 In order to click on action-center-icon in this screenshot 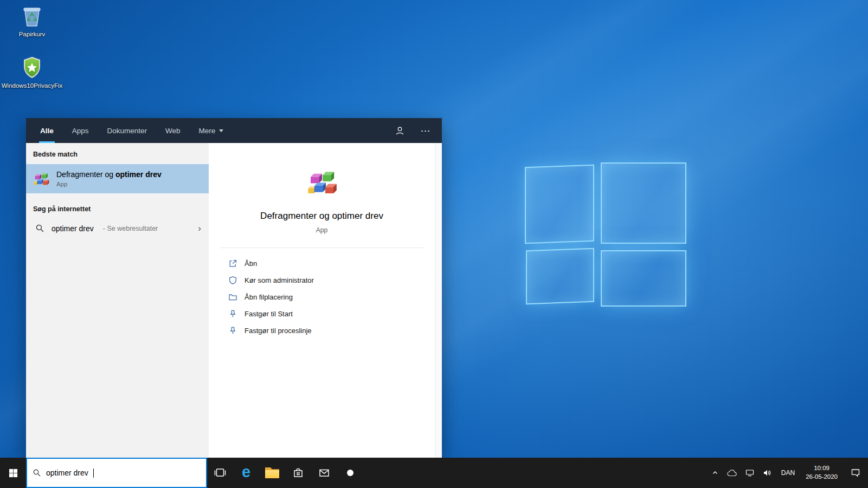, I will do `click(856, 473)`.